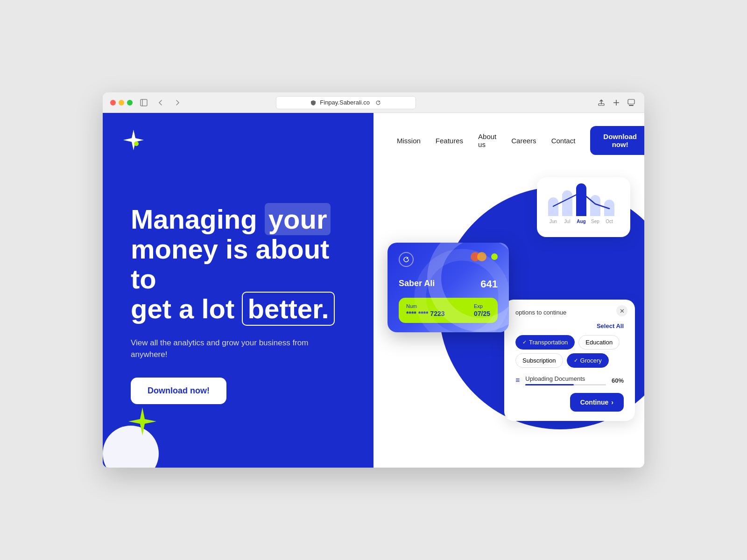 This screenshot has width=747, height=560. Describe the element at coordinates (599, 343) in the screenshot. I see `tag-education: Education` at that location.